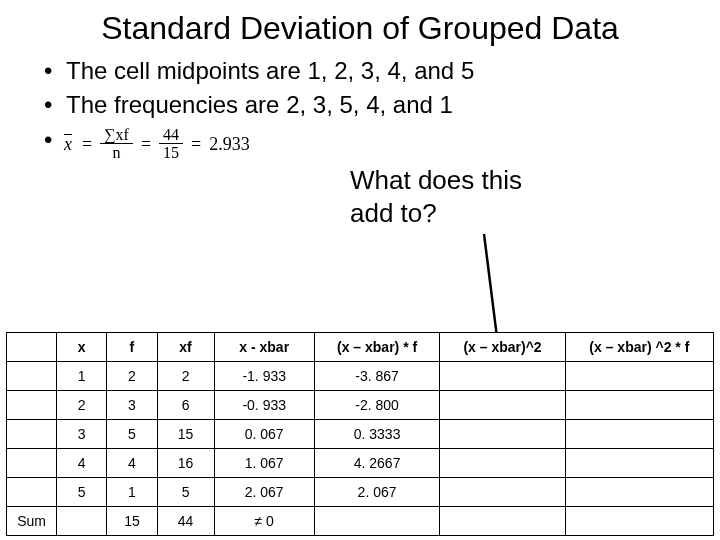 The width and height of the screenshot is (720, 540). What do you see at coordinates (264, 376) in the screenshot?
I see `cell: -1. 933` at bounding box center [264, 376].